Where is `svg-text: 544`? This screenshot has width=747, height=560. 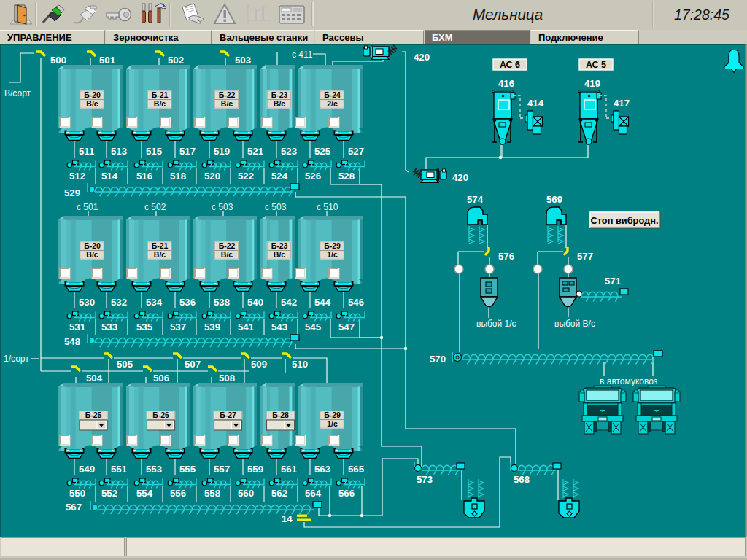
svg-text: 544 is located at coordinates (322, 302).